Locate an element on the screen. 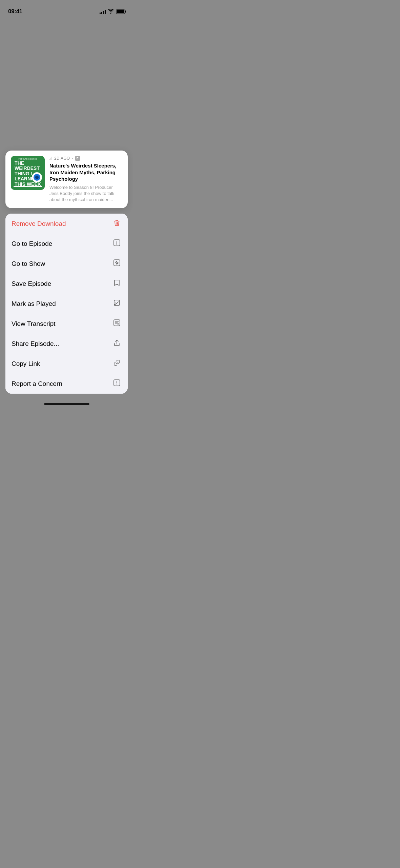  podcast-icon is located at coordinates (117, 264).